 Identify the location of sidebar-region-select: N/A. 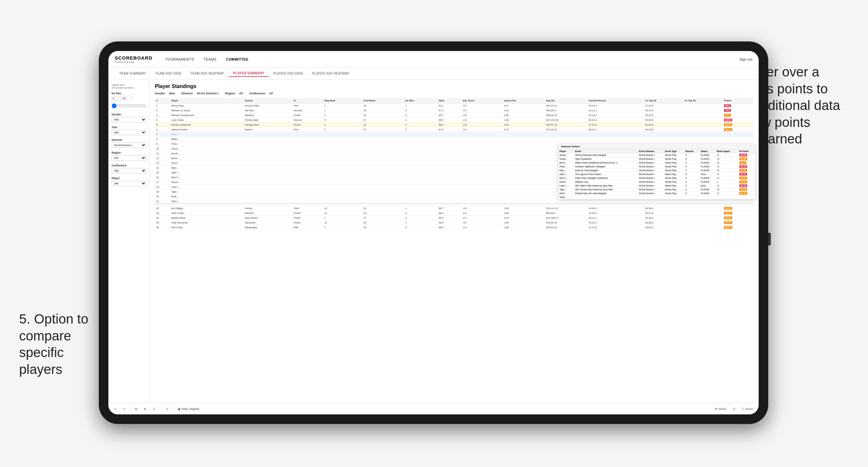
(129, 158).